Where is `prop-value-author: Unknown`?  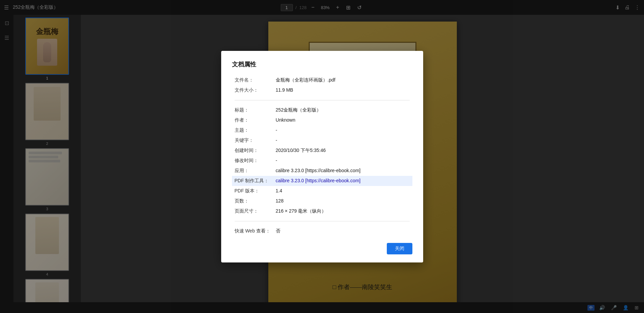
prop-value-author: Unknown is located at coordinates (343, 120).